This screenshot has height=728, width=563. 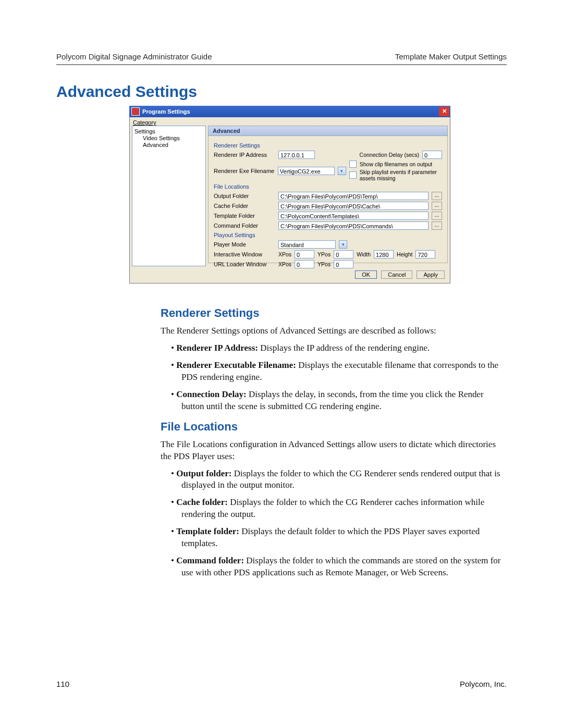 What do you see at coordinates (63, 684) in the screenshot?
I see `page-number: 110` at bounding box center [63, 684].